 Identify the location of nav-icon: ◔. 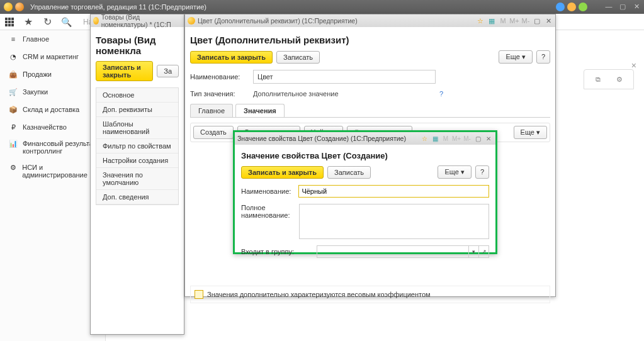
(13, 57).